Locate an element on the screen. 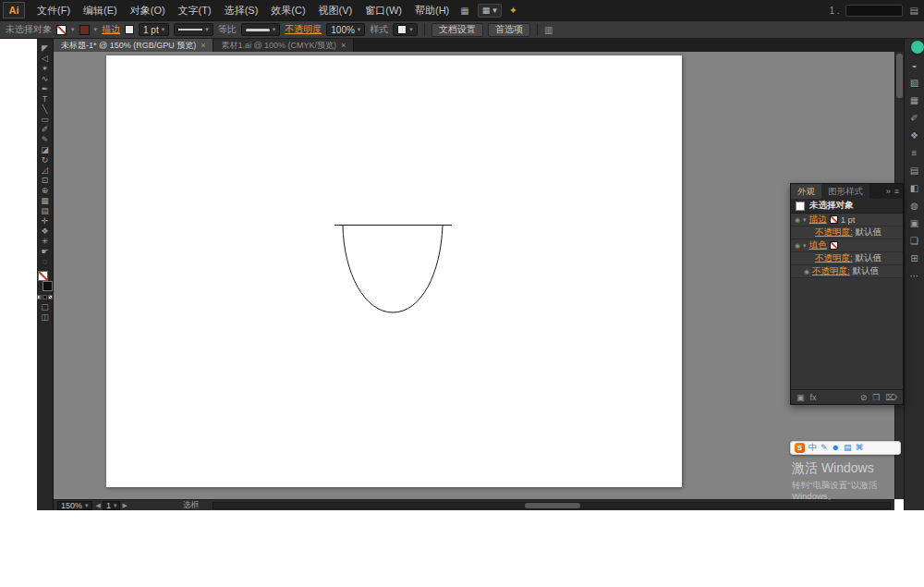  rotate-tool: ↻ is located at coordinates (45, 161).